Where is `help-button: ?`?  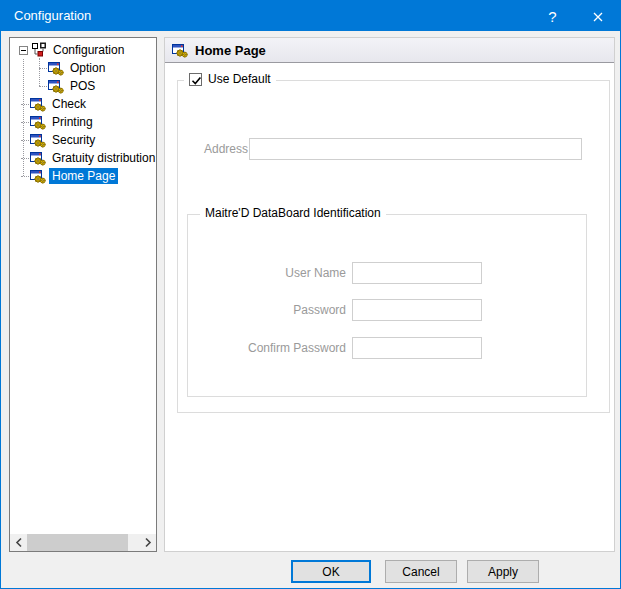 help-button: ? is located at coordinates (552, 16).